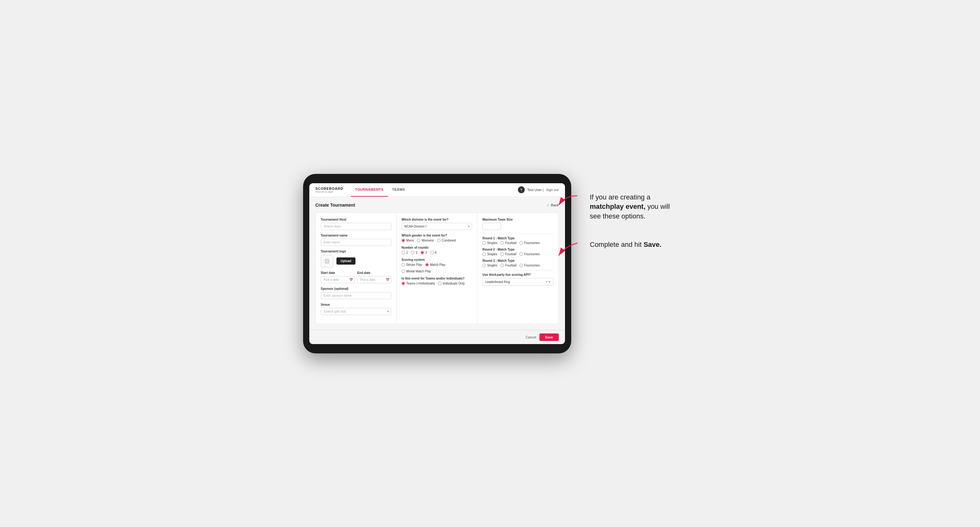 The height and width of the screenshot is (527, 980). Describe the element at coordinates (356, 252) in the screenshot. I see `tournament-logo-label: Tournament logo` at that location.